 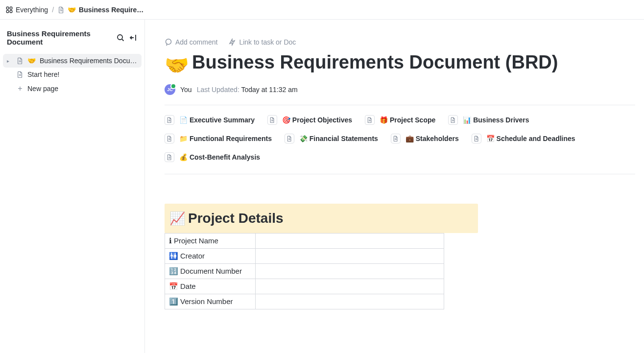 What do you see at coordinates (384, 120) in the screenshot?
I see `subpage-emoji: 🎁` at bounding box center [384, 120].